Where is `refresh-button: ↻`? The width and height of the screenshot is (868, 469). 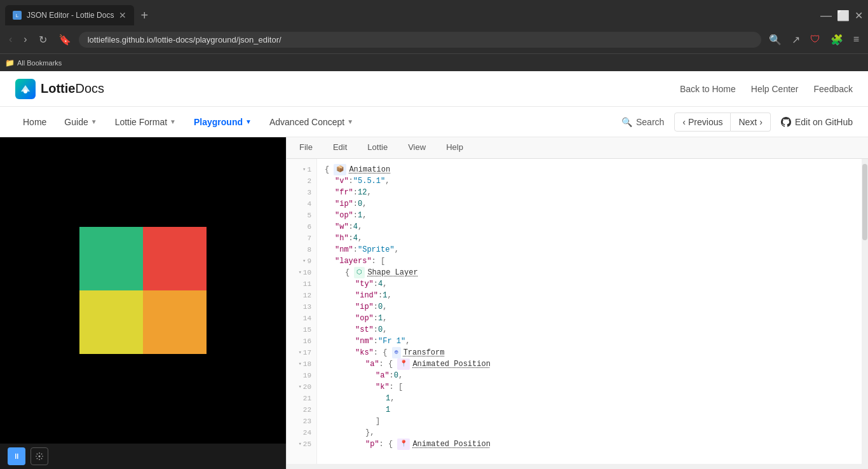
refresh-button: ↻ is located at coordinates (43, 39).